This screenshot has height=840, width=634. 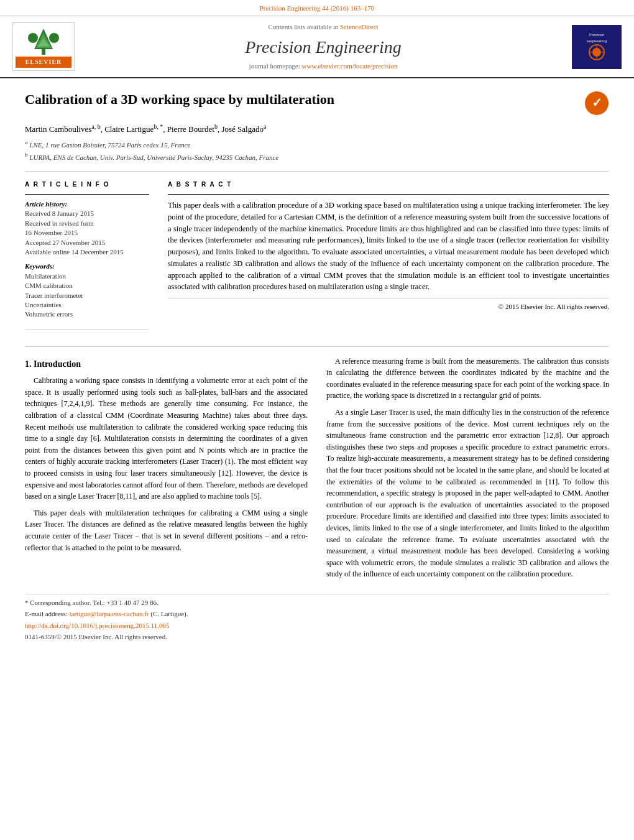 What do you see at coordinates (317, 8) in the screenshot?
I see `journal-issue-info: Precision Engineering 44 (2016) 163–170` at bounding box center [317, 8].